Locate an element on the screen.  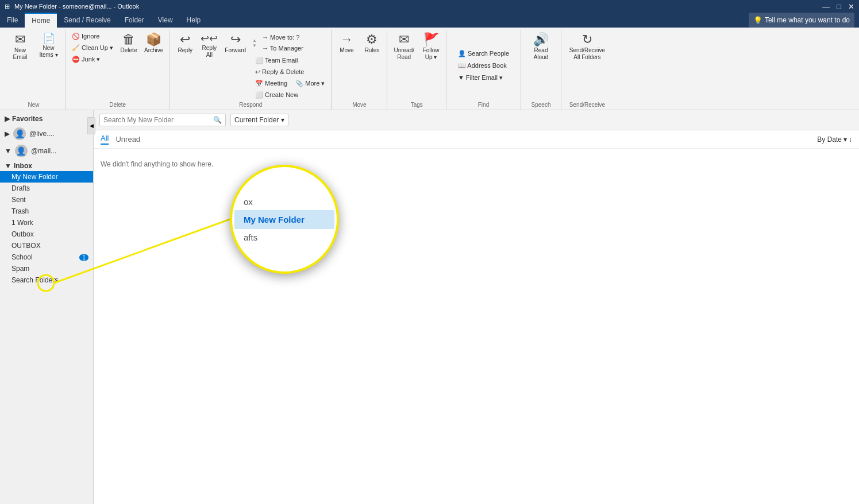
account1-expand: ▶ is located at coordinates (7, 134).